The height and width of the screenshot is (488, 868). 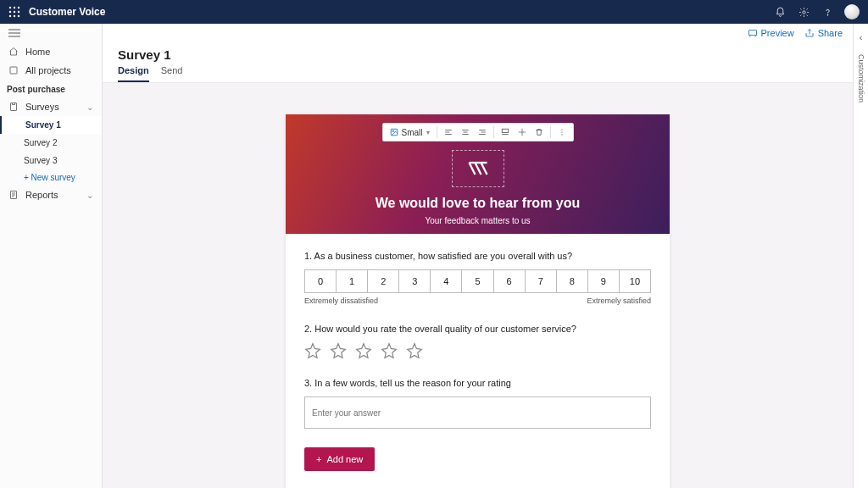 What do you see at coordinates (861, 78) in the screenshot?
I see `customization-label: Customization` at bounding box center [861, 78].